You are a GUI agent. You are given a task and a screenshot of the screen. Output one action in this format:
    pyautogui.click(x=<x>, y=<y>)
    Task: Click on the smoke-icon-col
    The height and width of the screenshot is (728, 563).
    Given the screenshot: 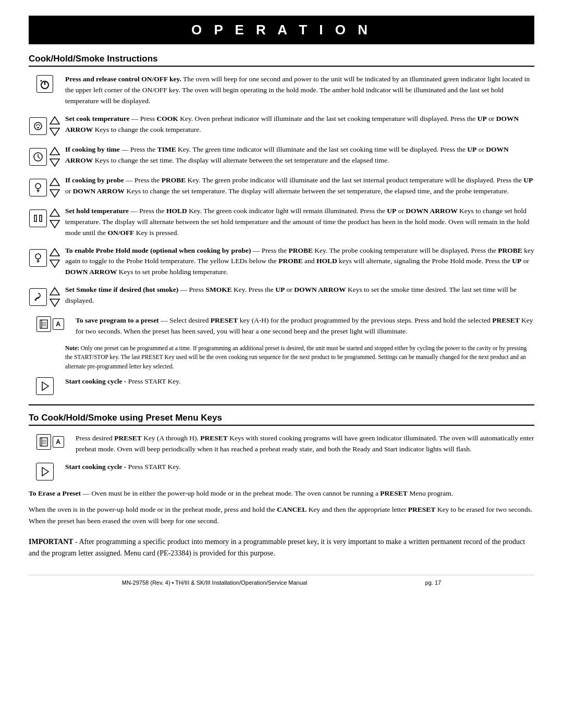 What is the action you would take?
    pyautogui.click(x=47, y=297)
    